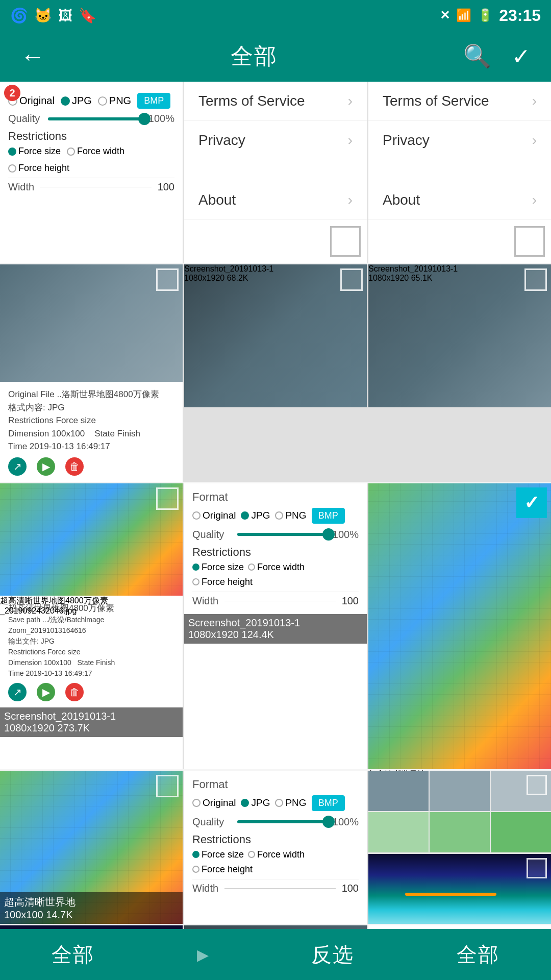 The width and height of the screenshot is (551, 980). I want to click on force-width-r3: Force width, so click(277, 854).